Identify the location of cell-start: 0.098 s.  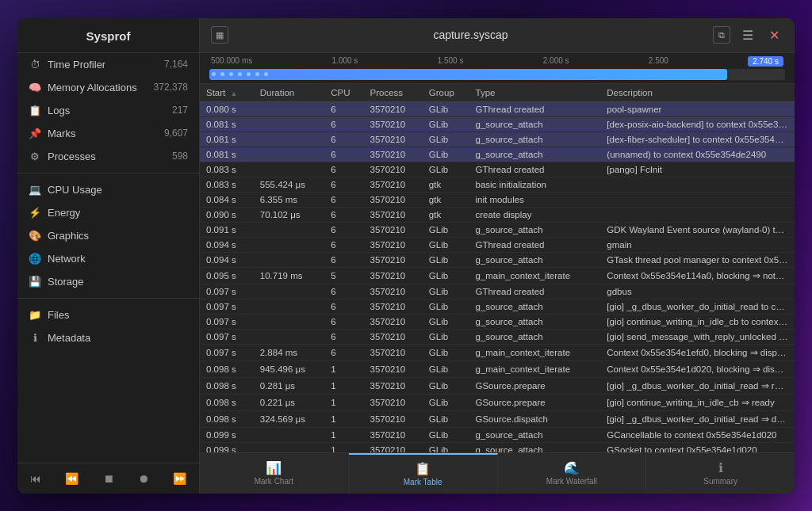
(227, 418).